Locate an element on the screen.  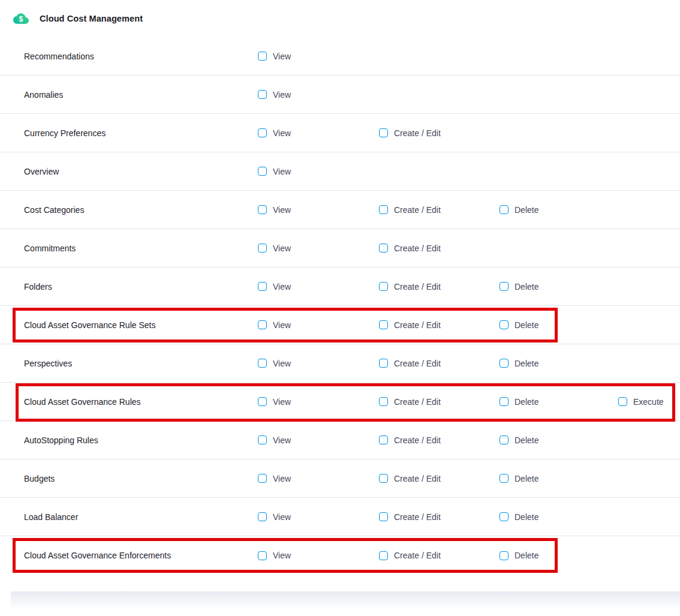
permission-row: Perspectives View Create / Edit Delete is located at coordinates (340, 363).